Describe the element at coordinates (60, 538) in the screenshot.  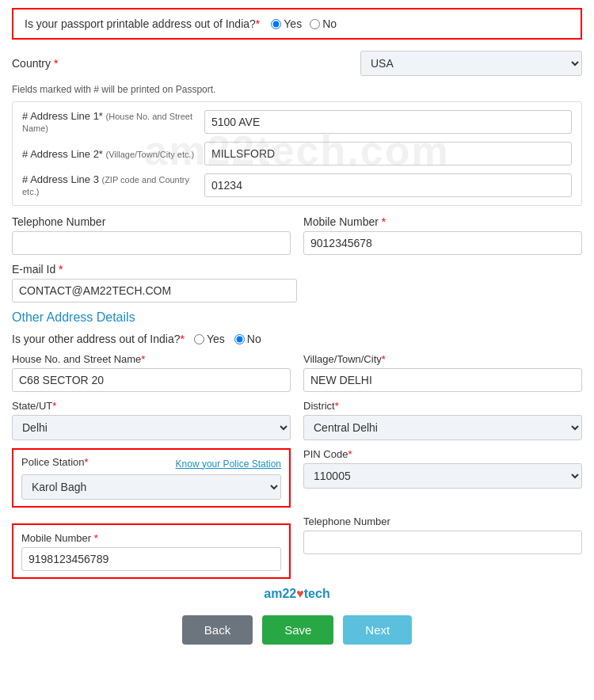
I see `mobile-other-label: Mobile Number *` at that location.